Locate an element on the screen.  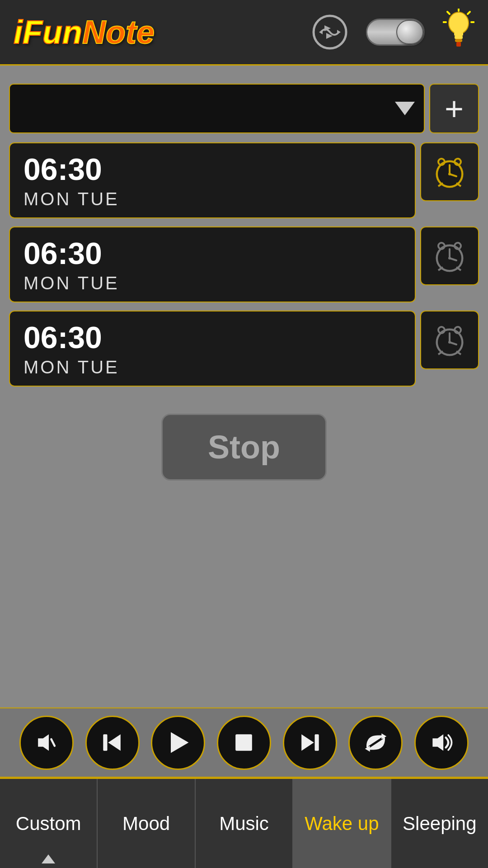
stop-button: Stop is located at coordinates (244, 447).